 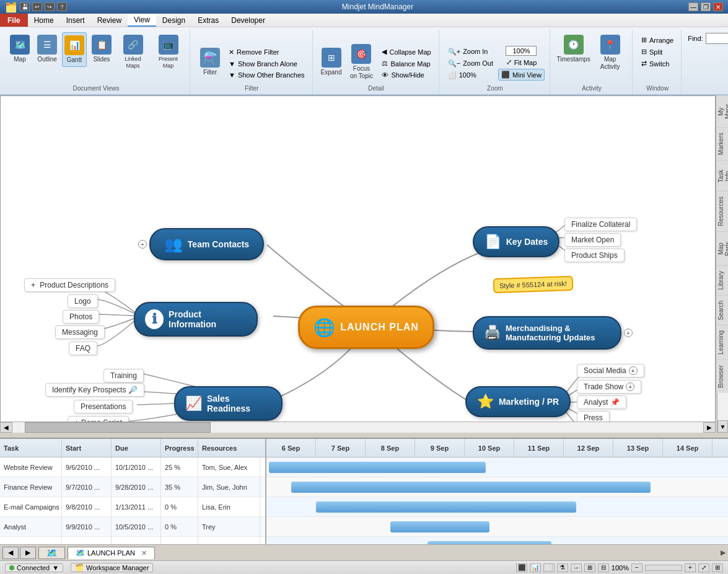 What do you see at coordinates (722, 376) in the screenshot?
I see `sidebar-browser: Browser` at bounding box center [722, 376].